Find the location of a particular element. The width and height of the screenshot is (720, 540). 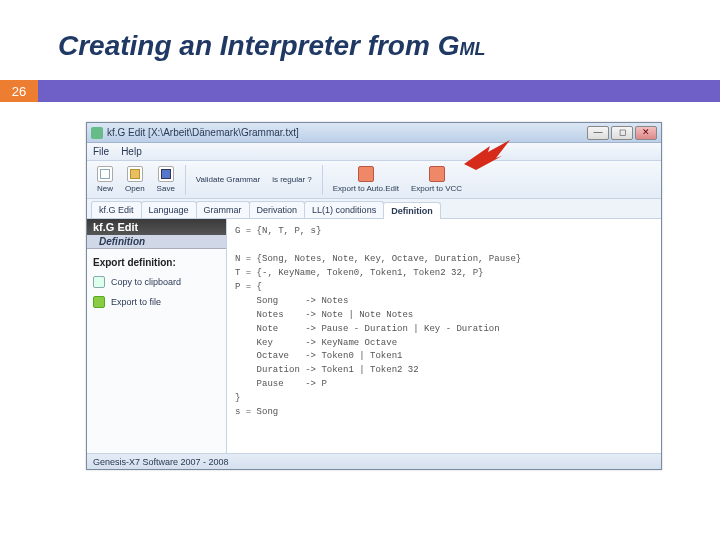

regular-label: is regular ? is located at coordinates (292, 180).